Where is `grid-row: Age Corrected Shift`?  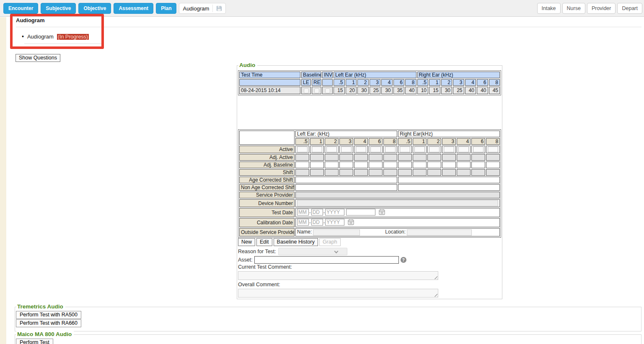 grid-row: Age Corrected Shift is located at coordinates (370, 180).